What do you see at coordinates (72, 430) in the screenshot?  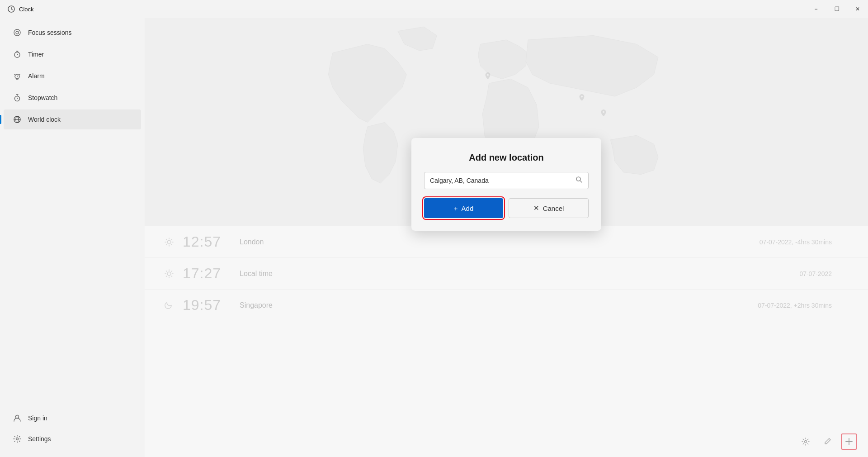 I see `sidebar-bottom: Sign in Settings` at bounding box center [72, 430].